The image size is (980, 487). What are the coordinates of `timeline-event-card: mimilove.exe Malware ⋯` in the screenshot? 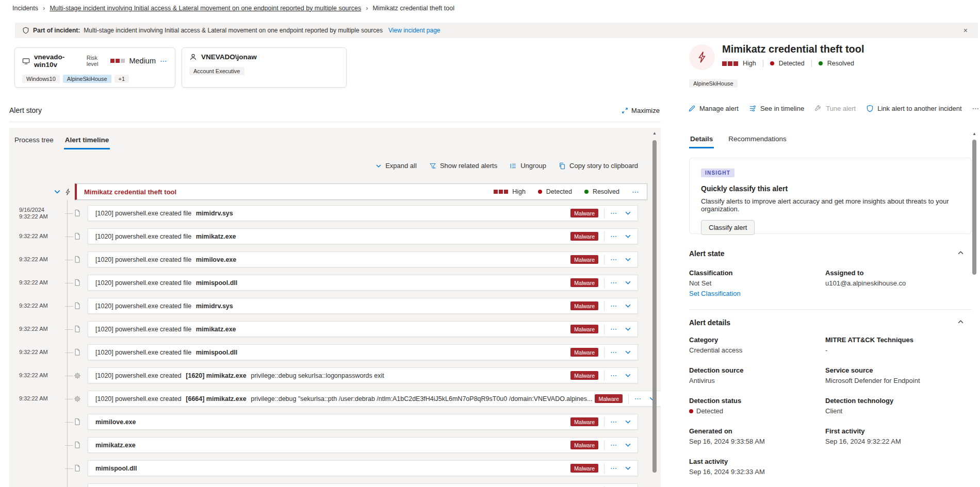 It's located at (363, 422).